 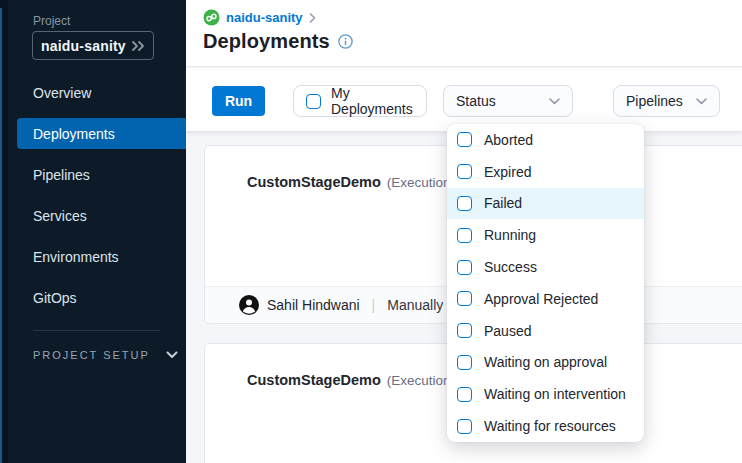 I want to click on my-deployments-toggle: My Deployments, so click(x=360, y=101).